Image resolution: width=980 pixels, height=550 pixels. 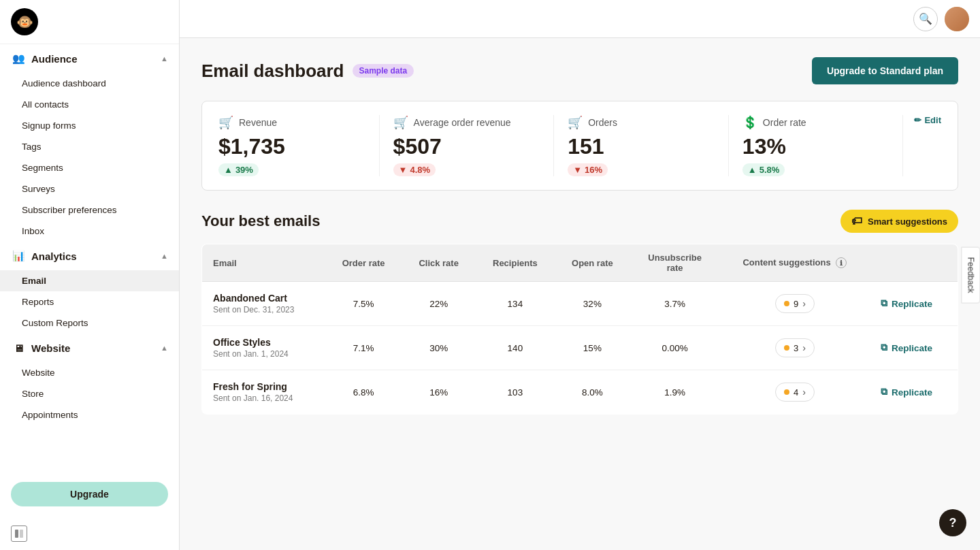 I want to click on best-emails-title: Your best emails, so click(x=261, y=221).